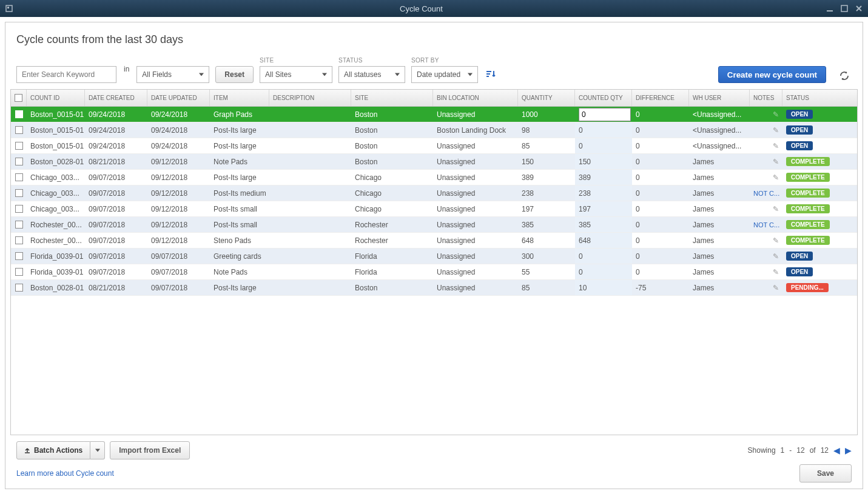 This screenshot has width=868, height=494. What do you see at coordinates (116, 240) in the screenshot?
I see `cell-created: 09/07/2018` at bounding box center [116, 240].